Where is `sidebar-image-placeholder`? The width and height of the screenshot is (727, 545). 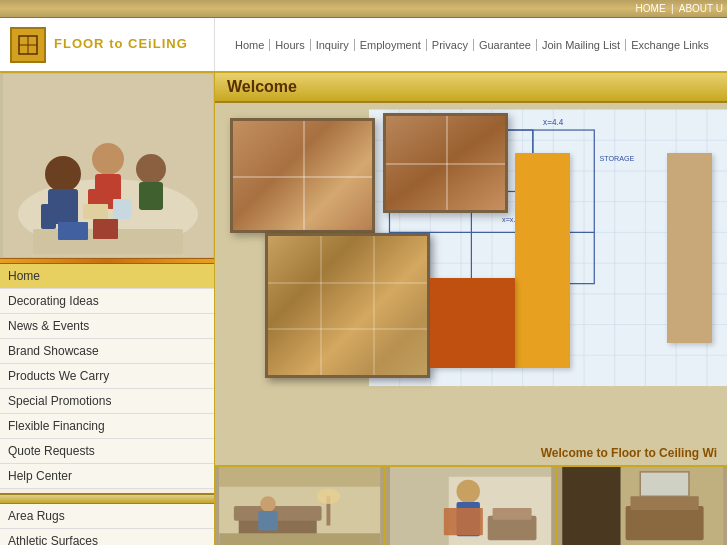
sidebar-image-placeholder is located at coordinates (108, 166).